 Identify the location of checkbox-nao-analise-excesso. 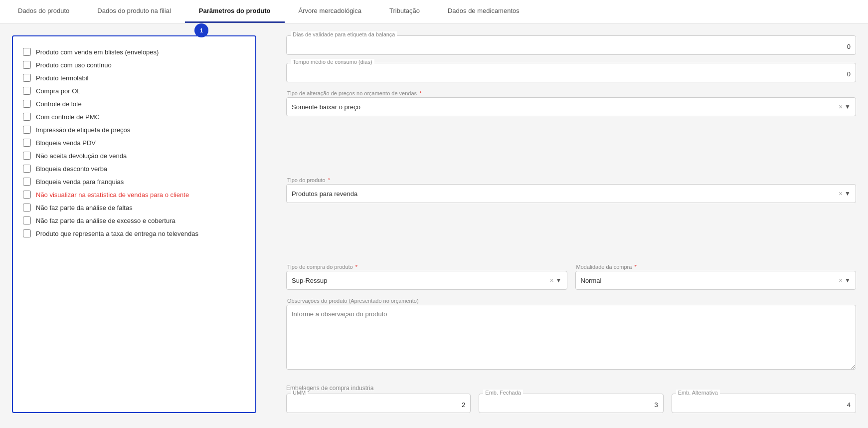
(27, 220).